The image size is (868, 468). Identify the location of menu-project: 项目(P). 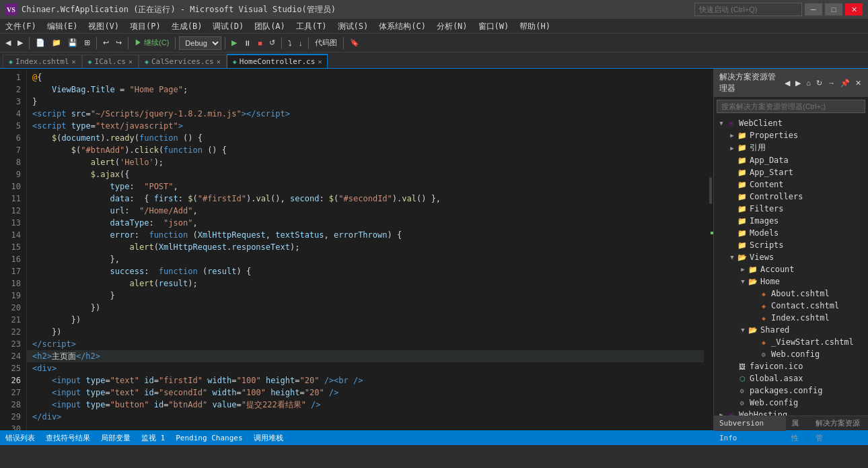
(145, 26).